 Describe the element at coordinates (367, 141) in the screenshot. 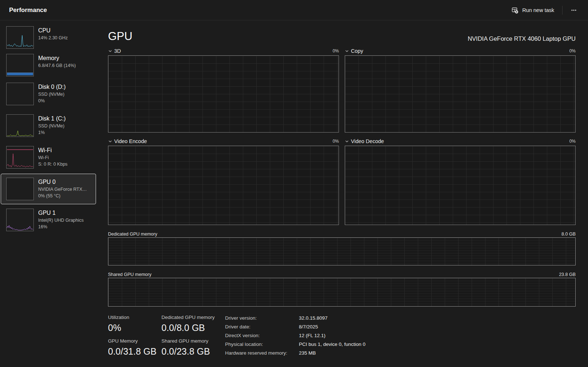

I see `chart-name-video-decode: Video Decode` at that location.